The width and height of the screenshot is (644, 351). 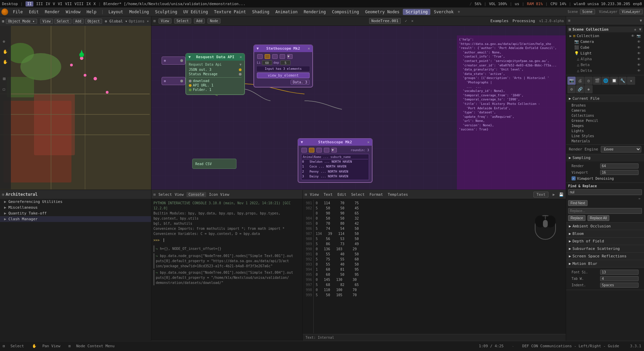 I want to click on tab-iv: IV, so click(x=48, y=4).